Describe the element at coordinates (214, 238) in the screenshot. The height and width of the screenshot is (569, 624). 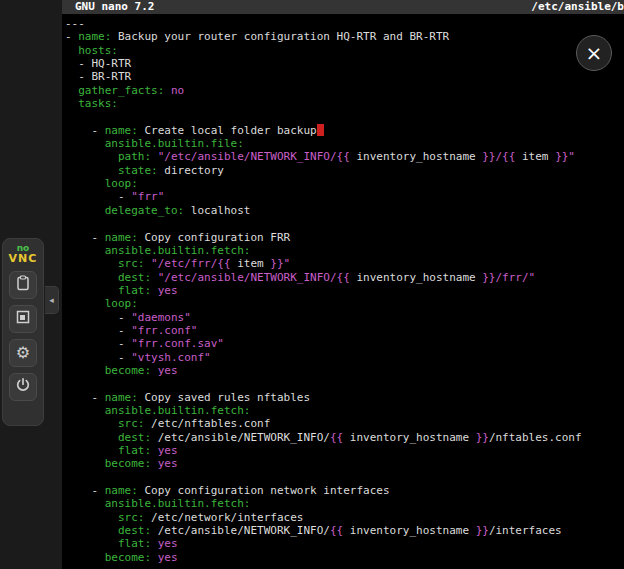
I see `code-segment: Copy configuration FRR` at that location.